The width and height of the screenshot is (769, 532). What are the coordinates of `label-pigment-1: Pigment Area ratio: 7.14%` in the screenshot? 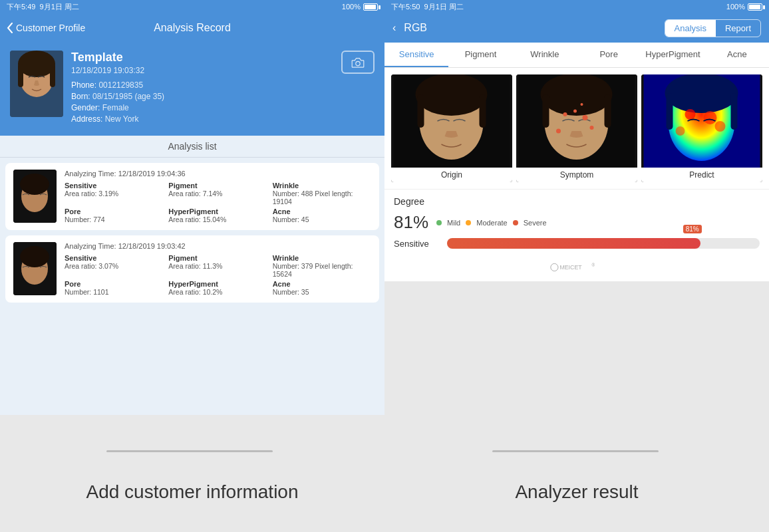 It's located at (218, 194).